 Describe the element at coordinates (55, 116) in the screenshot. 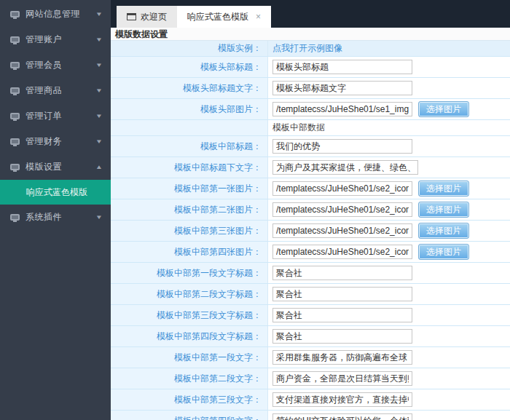

I see `sidebar-item: 管理订单▼` at that location.